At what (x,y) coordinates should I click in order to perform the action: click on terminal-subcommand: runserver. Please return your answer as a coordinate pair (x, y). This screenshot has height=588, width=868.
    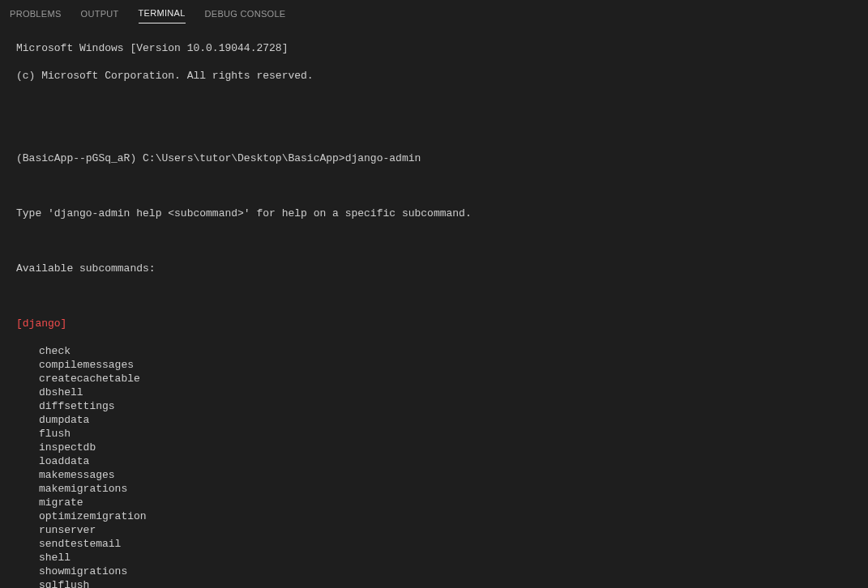
    Looking at the image, I should click on (443, 530).